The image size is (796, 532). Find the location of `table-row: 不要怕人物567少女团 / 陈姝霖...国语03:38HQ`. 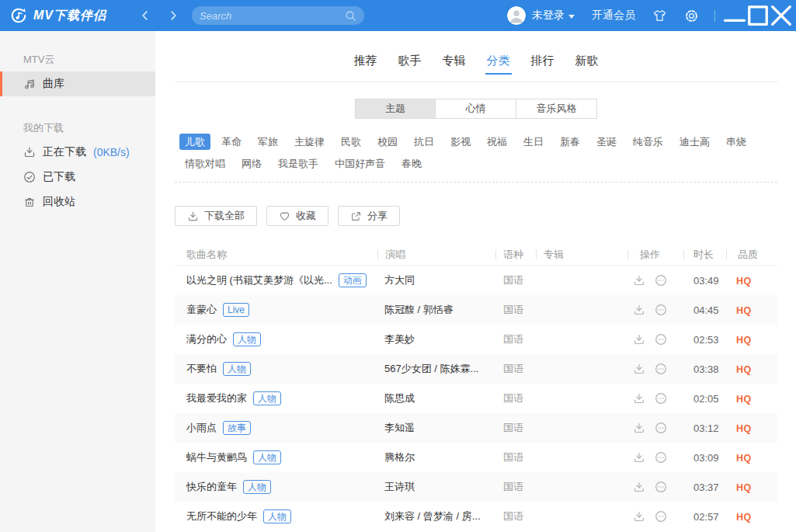

table-row: 不要怕人物567少女团 / 陈姝霖...国语03:38HQ is located at coordinates (476, 369).